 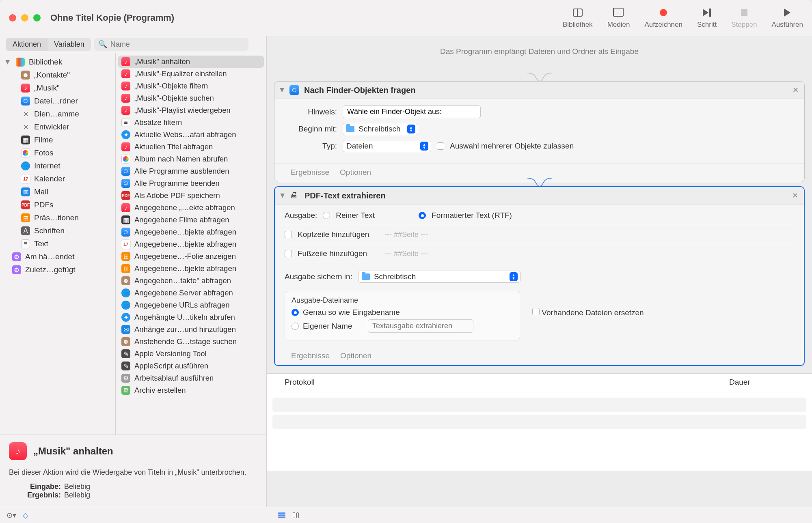 What do you see at coordinates (191, 269) in the screenshot?
I see `action-item: ⊞Angegebene…bjekte abfragen` at bounding box center [191, 269].